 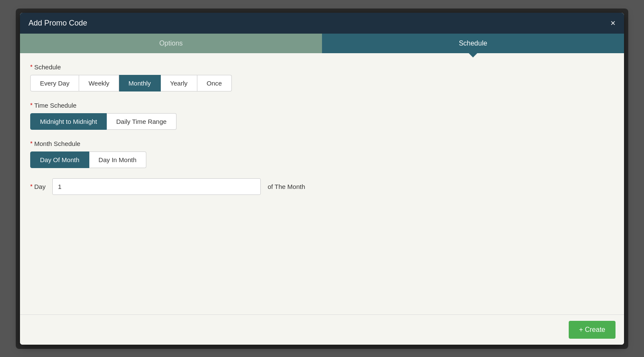 What do you see at coordinates (31, 67) in the screenshot?
I see `schedule-required-star: *` at bounding box center [31, 67].